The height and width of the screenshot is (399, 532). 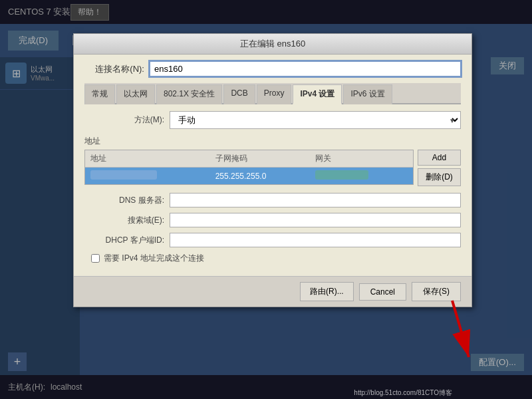 I want to click on conn-name-input, so click(x=305, y=69).